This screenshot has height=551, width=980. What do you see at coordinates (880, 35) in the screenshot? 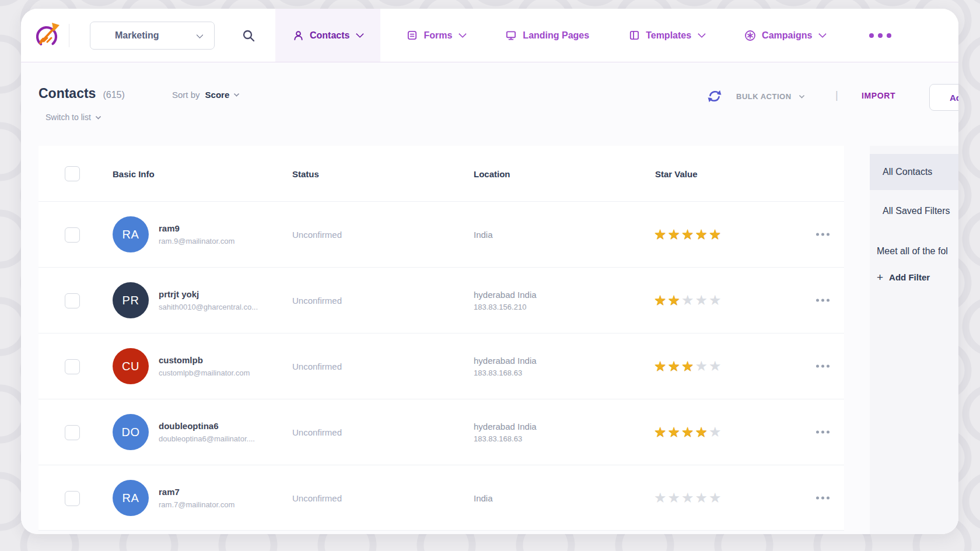
I see `more-menu-button` at bounding box center [880, 35].